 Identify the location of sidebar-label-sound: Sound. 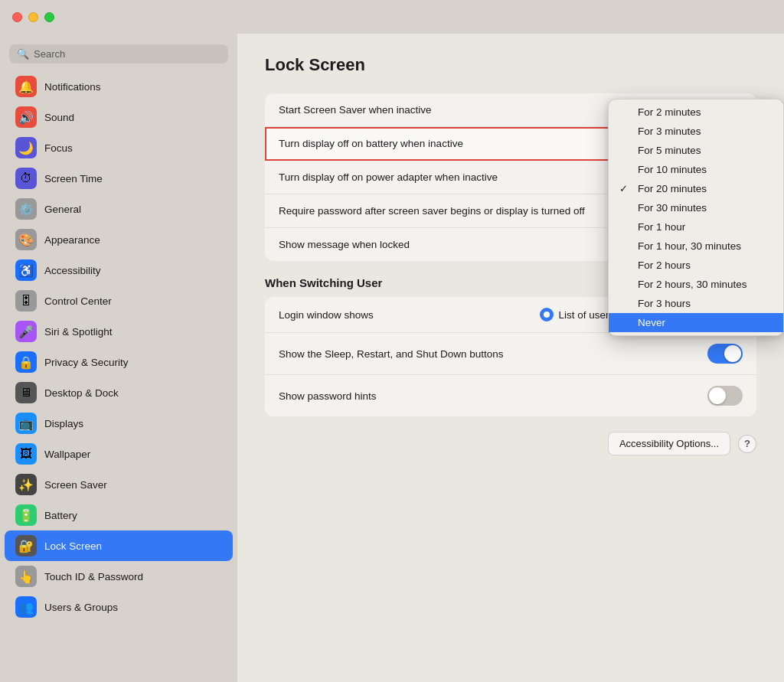
(60, 118).